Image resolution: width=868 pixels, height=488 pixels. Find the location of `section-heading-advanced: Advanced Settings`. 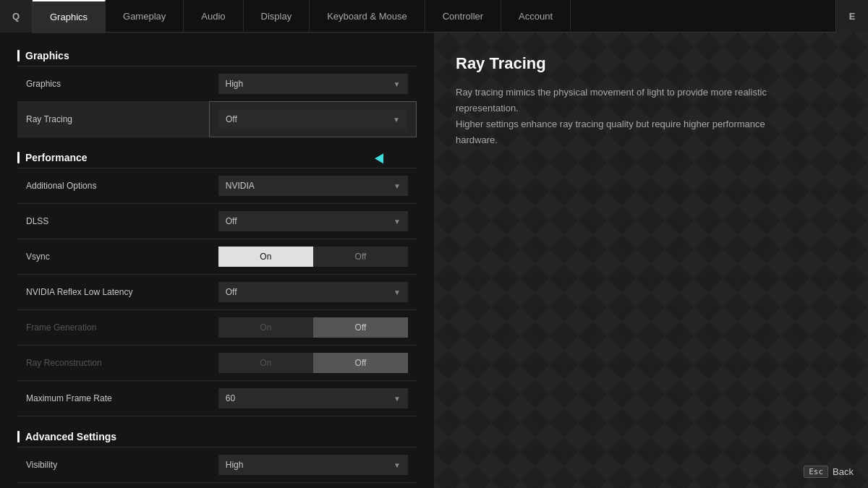

section-heading-advanced: Advanced Settings is located at coordinates (217, 437).